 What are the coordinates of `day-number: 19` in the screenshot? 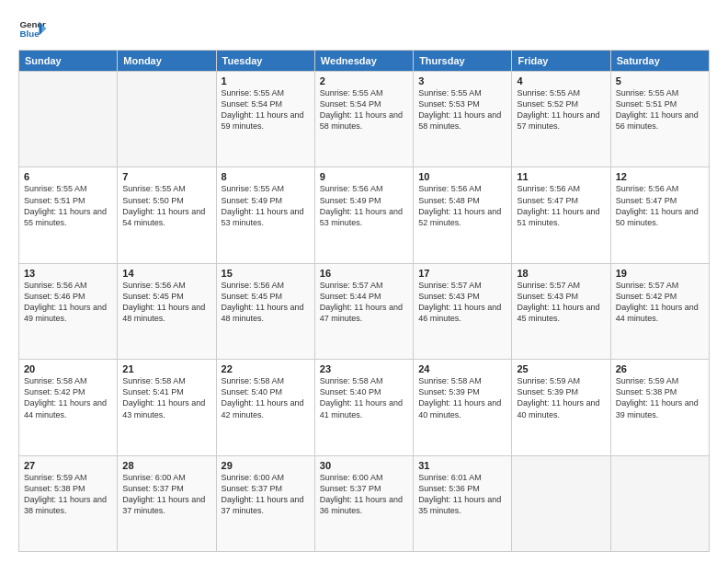 It's located at (660, 273).